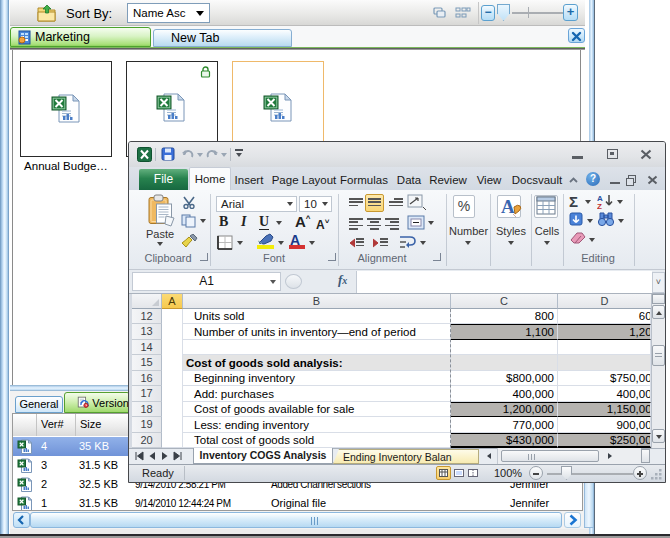 Image resolution: width=670 pixels, height=538 pixels. I want to click on svg-text: Z, so click(600, 206).